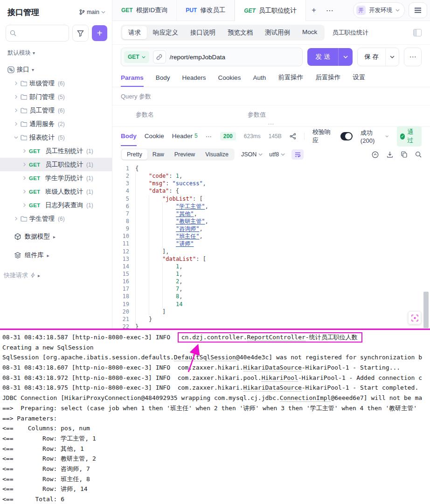 This screenshot has height=504, width=430. I want to click on request-subtabs: Params Body Headers Cookies Auth 前置操作 后置…, so click(271, 78).